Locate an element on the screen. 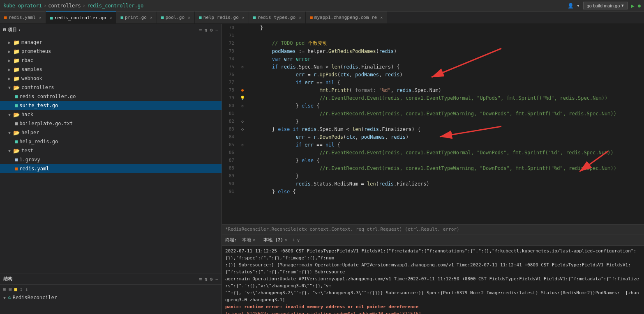 The image size is (644, 314). sidebar-item-suite-test-go: ■ suite_test.go is located at coordinates (111, 105).